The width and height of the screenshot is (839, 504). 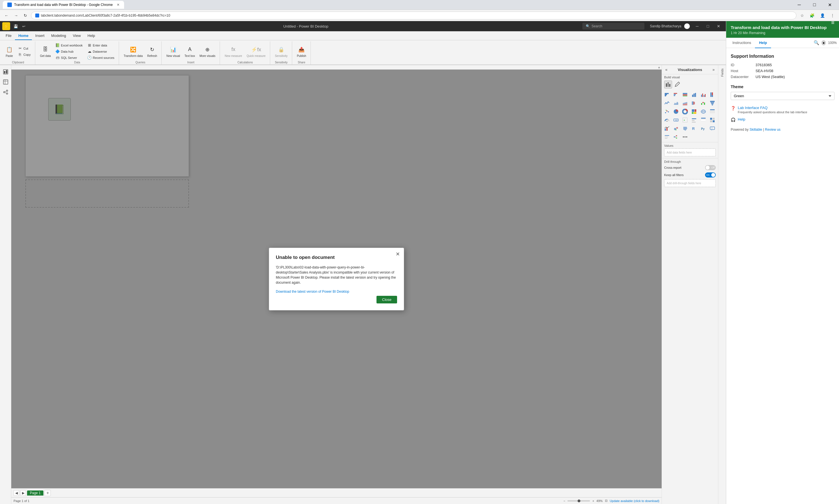 I want to click on viz-100pct-col-btn, so click(x=713, y=94).